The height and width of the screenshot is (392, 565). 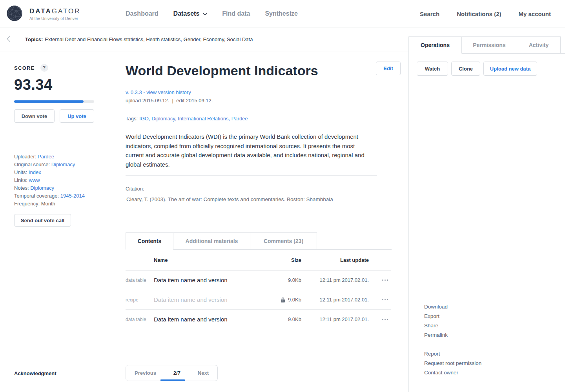 What do you see at coordinates (432, 69) in the screenshot?
I see `watch-button: Watch` at bounding box center [432, 69].